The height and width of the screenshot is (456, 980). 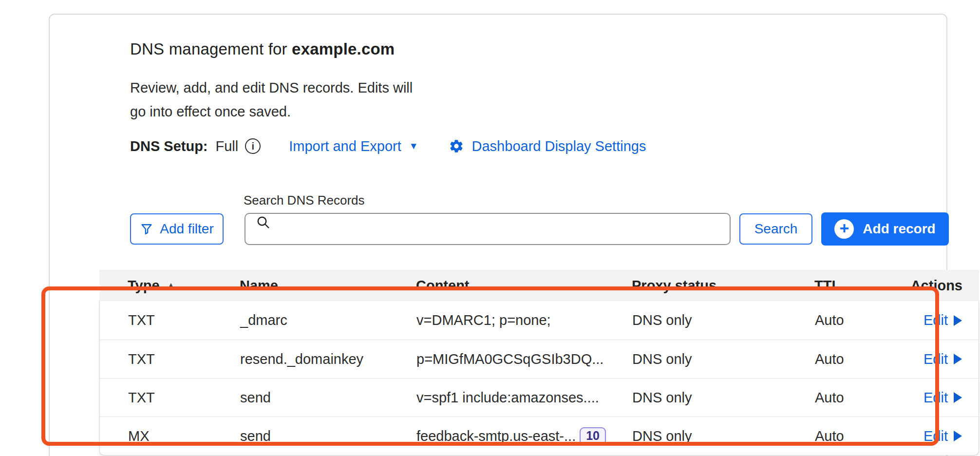 What do you see at coordinates (508, 398) in the screenshot?
I see `content-text: v=spf1 include:amazonses....` at bounding box center [508, 398].